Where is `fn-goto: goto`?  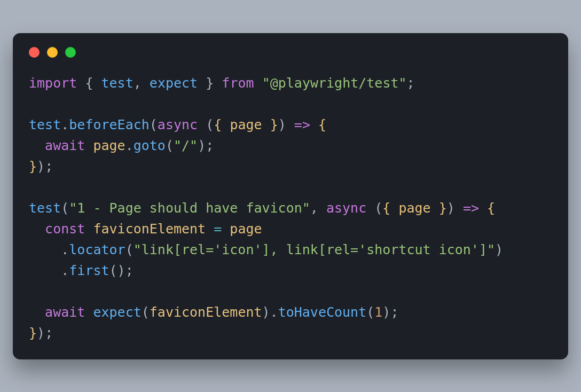 fn-goto: goto is located at coordinates (150, 145).